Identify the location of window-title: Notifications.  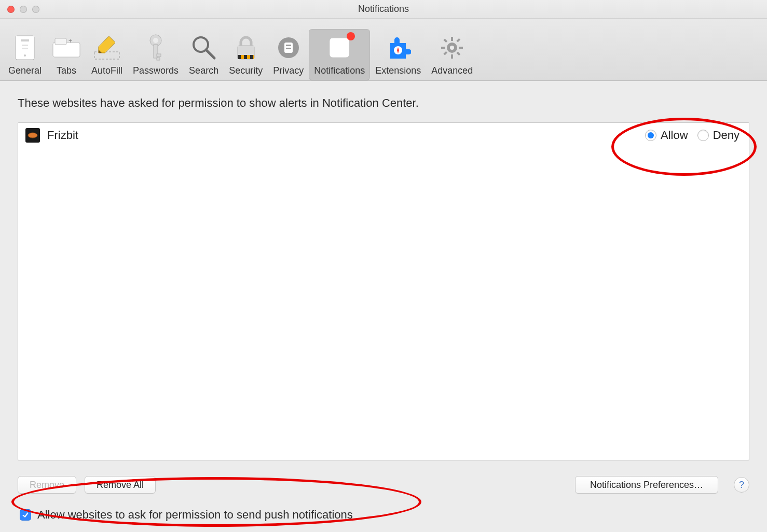
(384, 9).